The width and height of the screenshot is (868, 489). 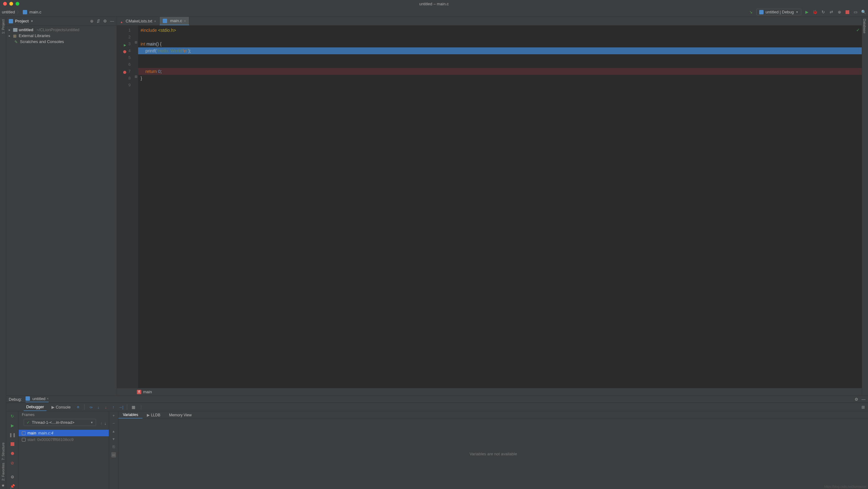 I want to click on layout-settings-button: ⊞, so click(x=863, y=407).